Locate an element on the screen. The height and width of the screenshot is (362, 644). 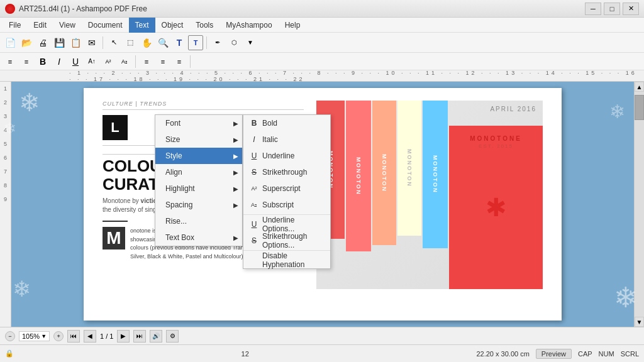
text-menu-align: Align ▶ is located at coordinates (199, 172).